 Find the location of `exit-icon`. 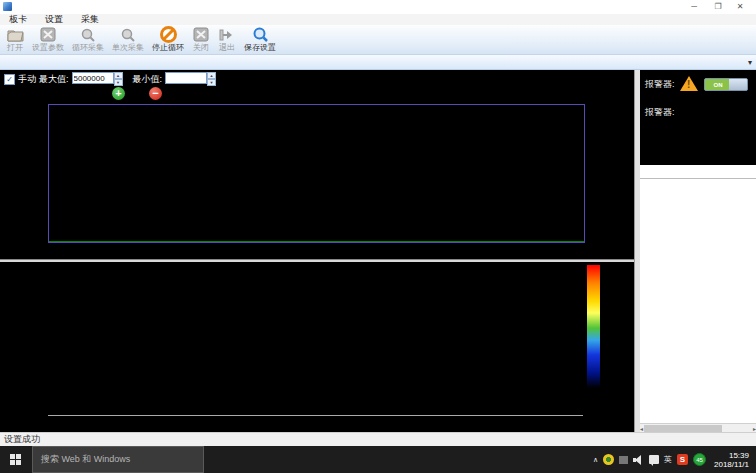

exit-icon is located at coordinates (227, 34).